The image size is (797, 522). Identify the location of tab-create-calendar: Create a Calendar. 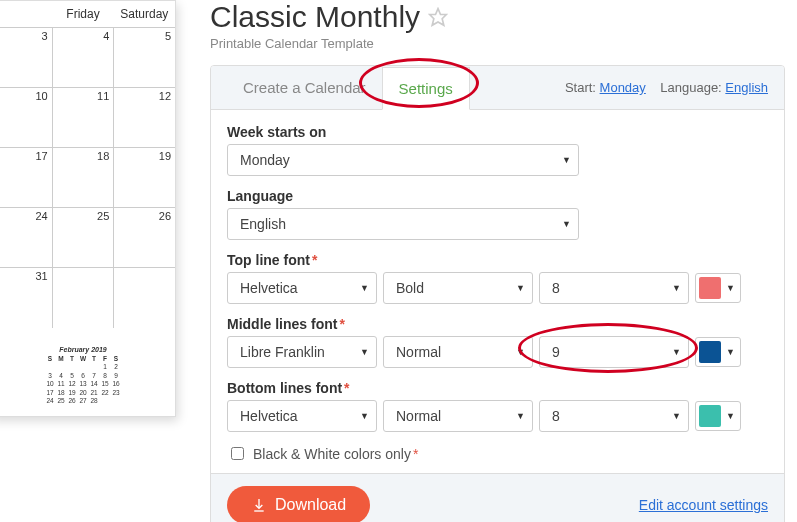
(304, 88).